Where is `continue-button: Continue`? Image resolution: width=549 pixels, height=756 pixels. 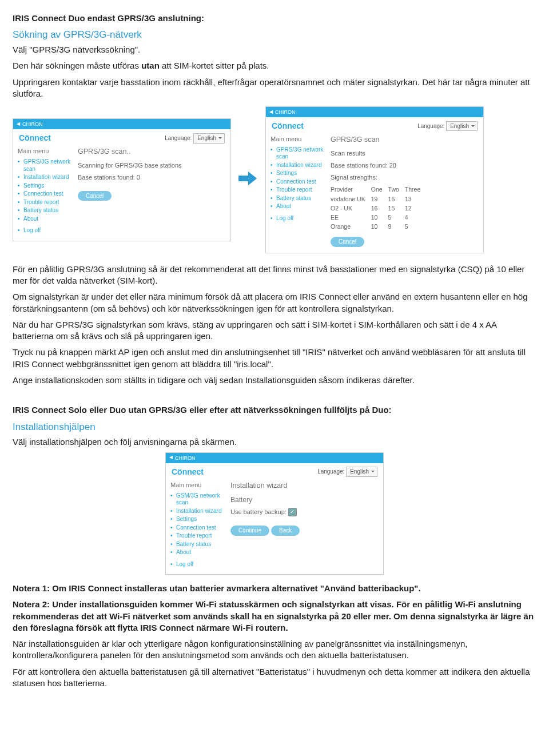
continue-button: Continue is located at coordinates (250, 531).